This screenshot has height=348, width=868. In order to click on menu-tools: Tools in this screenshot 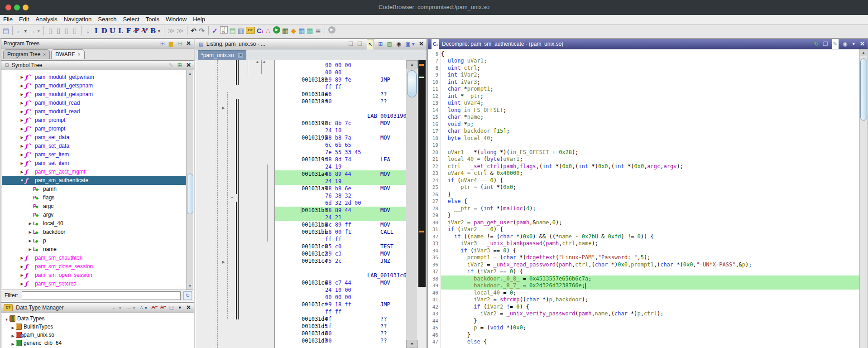, I will do `click(153, 19)`.